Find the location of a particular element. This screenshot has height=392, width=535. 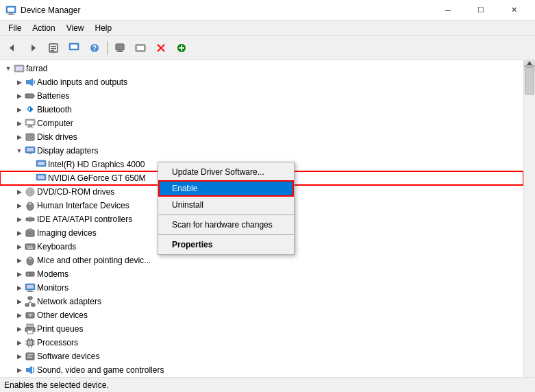

hid-arrow: ▶ is located at coordinates (19, 206).